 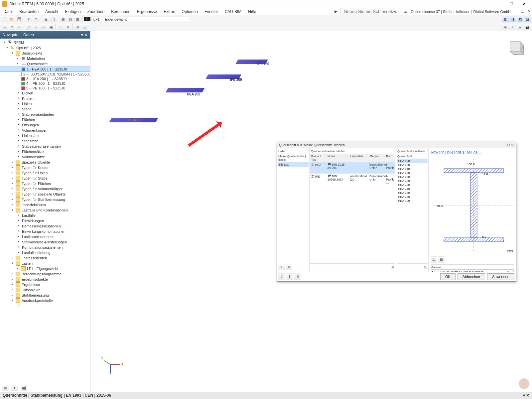 What do you see at coordinates (34, 205) in the screenshot?
I see `tree-group: Imperfektionen` at bounding box center [34, 205].